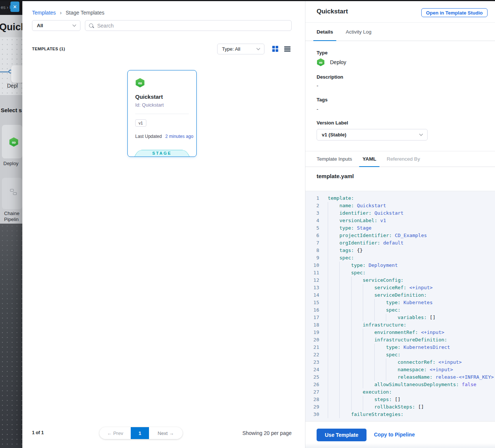 The height and width of the screenshot is (448, 495). I want to click on search-input, so click(192, 26).